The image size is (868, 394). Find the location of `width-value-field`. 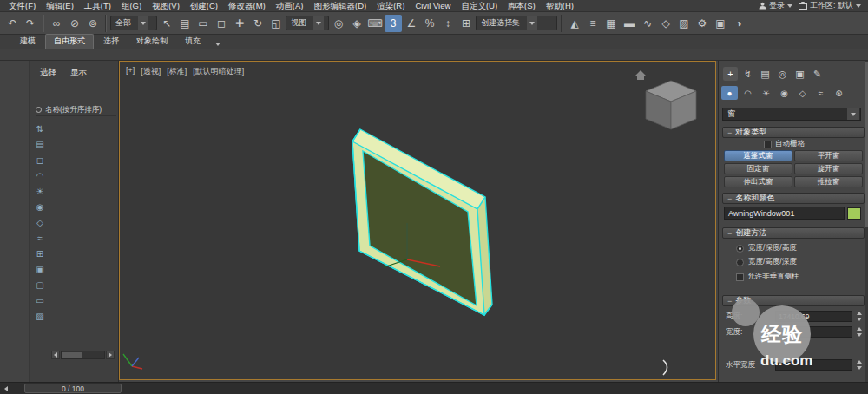

width-value-field is located at coordinates (814, 332).